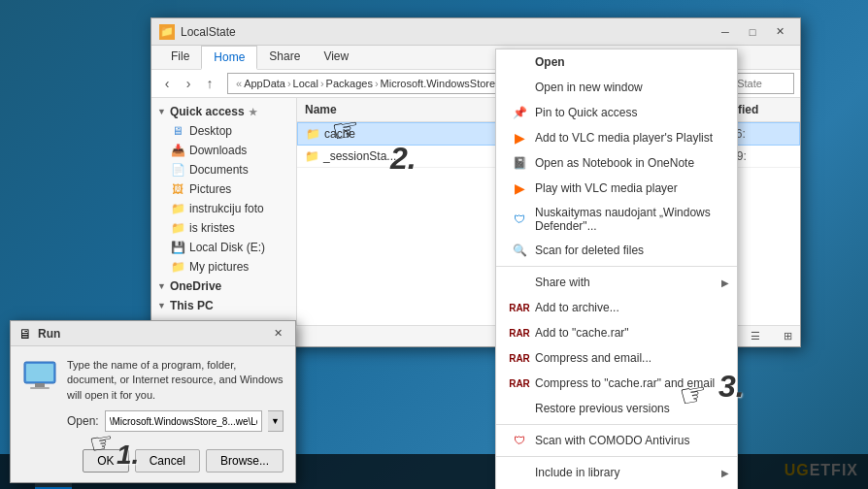  What do you see at coordinates (196, 286) in the screenshot?
I see `onedrive-label: OneDrive` at bounding box center [196, 286].